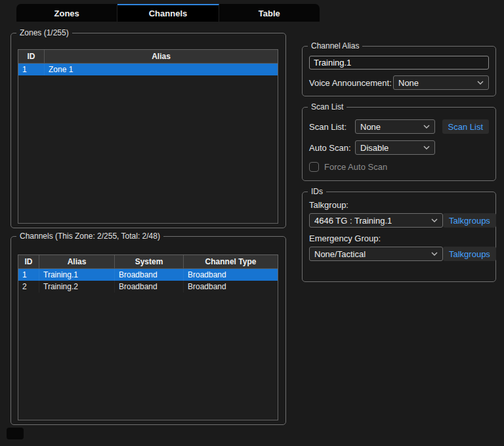  I want to click on column-header: System, so click(150, 262).